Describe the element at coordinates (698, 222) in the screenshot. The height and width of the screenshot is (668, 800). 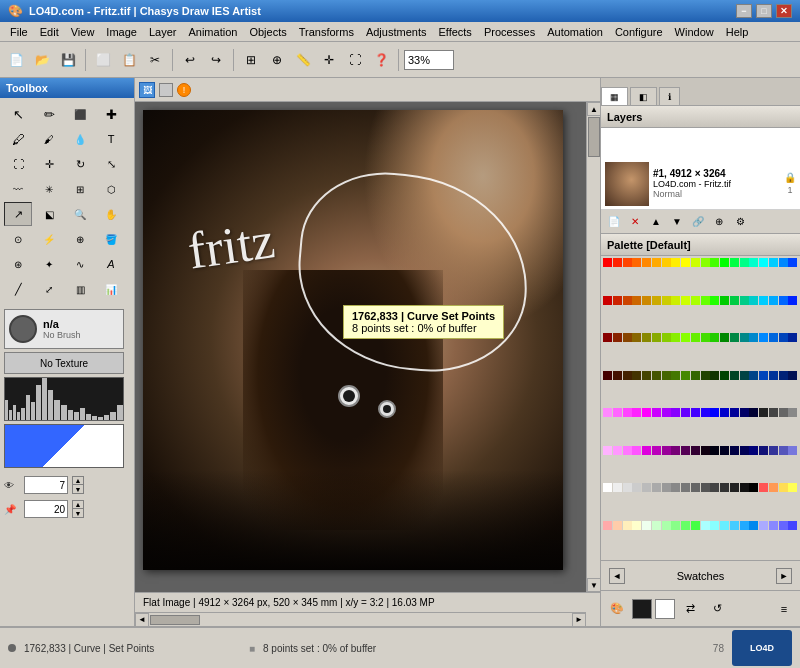
I see `layer-link-button: 🔗` at that location.